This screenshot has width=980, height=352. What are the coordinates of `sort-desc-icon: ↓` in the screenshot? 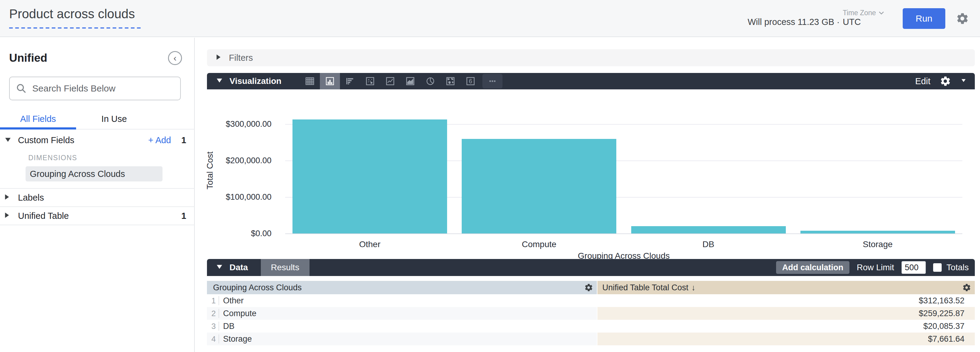 It's located at (694, 287).